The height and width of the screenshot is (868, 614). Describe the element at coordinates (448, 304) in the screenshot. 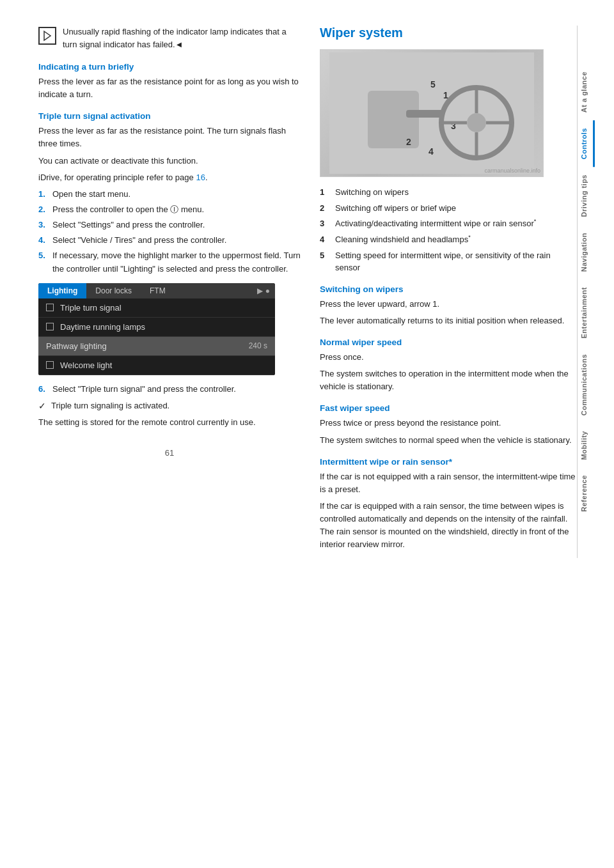

I see `switching-body1: Press the lever upward, arrow 1.` at that location.